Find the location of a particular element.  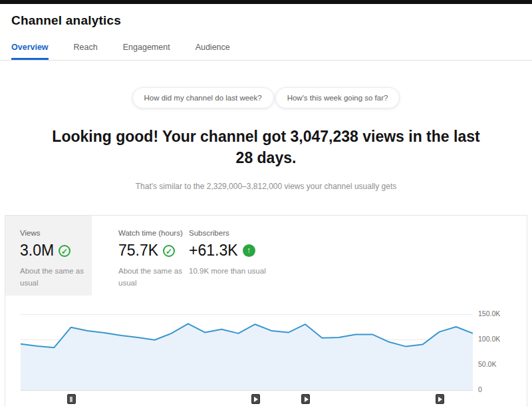

y-axis-tick: 0 is located at coordinates (480, 389).